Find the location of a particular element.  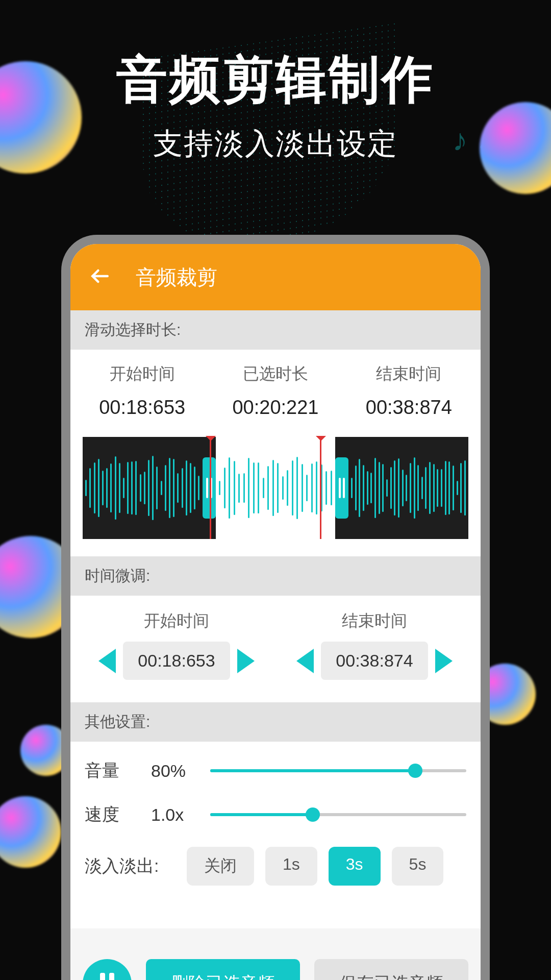

trim-handle-left is located at coordinates (209, 488).